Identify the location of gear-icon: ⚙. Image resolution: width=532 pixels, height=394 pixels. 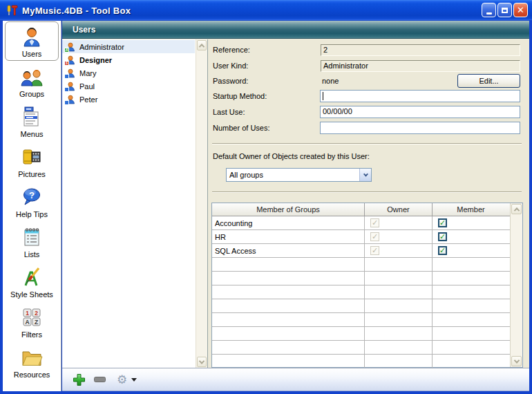
(122, 380).